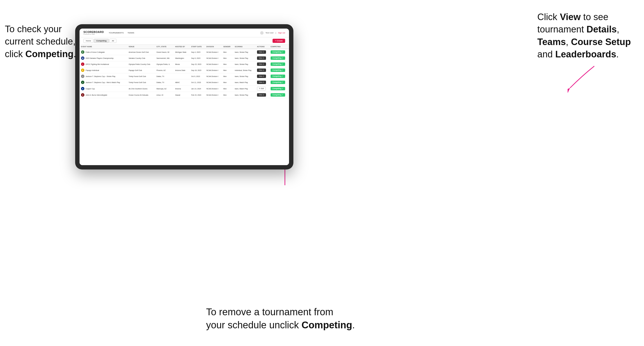  I want to click on team-logo: A, so click(83, 89).